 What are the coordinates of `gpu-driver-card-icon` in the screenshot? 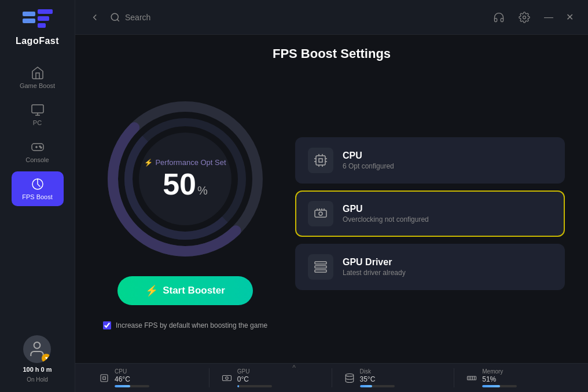 It's located at (321, 267).